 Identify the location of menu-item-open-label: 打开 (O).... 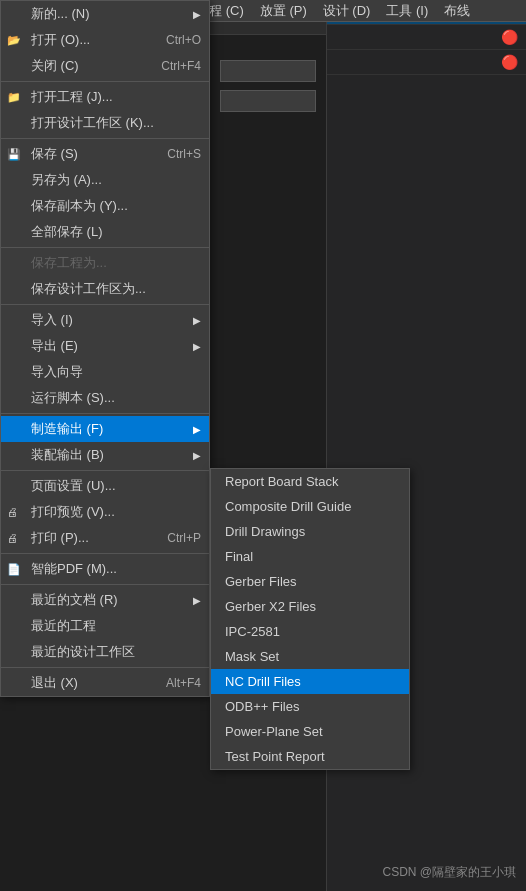
(60, 40).